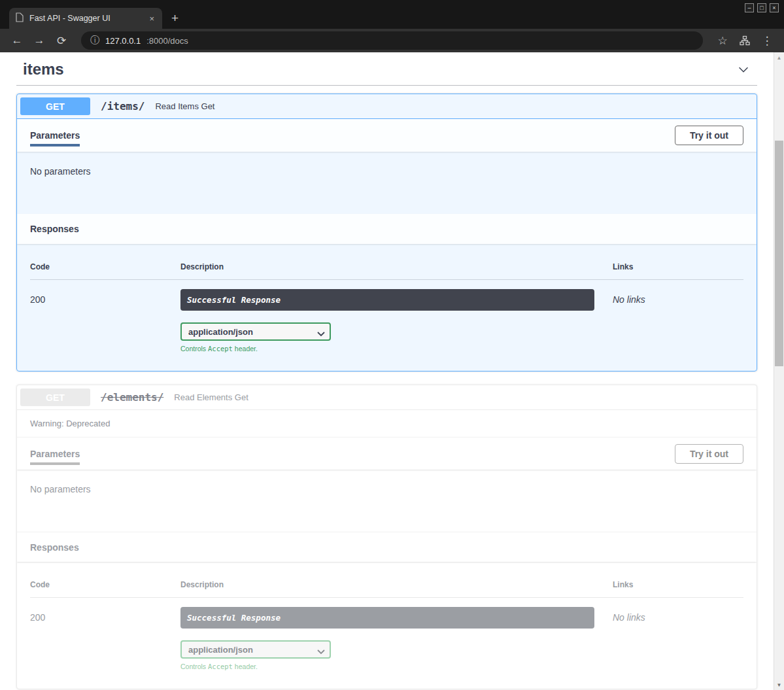  What do you see at coordinates (745, 41) in the screenshot?
I see `tab-tree-icon` at bounding box center [745, 41].